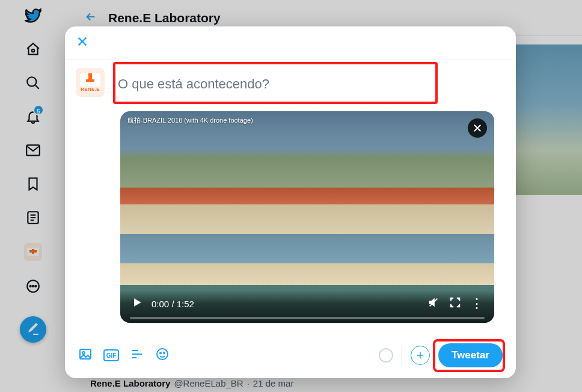  What do you see at coordinates (420, 355) in the screenshot?
I see `add-thread-button` at bounding box center [420, 355].